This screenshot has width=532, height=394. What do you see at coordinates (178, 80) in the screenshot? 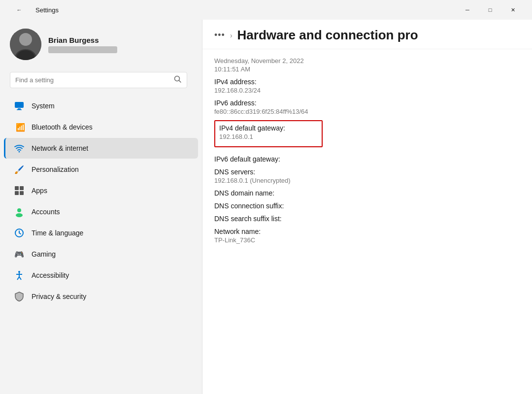
I see `search-icon` at bounding box center [178, 80].